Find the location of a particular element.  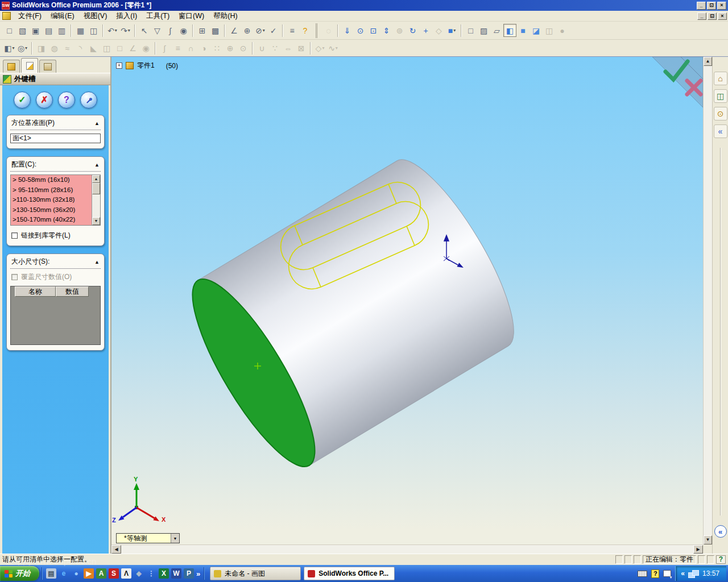

feature-manager-tab is located at coordinates (11, 66).